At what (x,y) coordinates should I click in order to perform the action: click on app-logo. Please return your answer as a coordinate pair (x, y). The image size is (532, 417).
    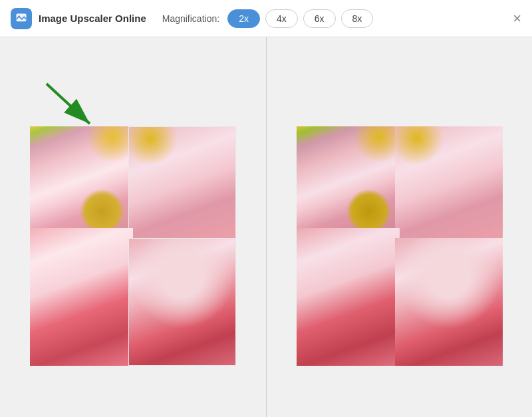
    Looking at the image, I should click on (21, 19).